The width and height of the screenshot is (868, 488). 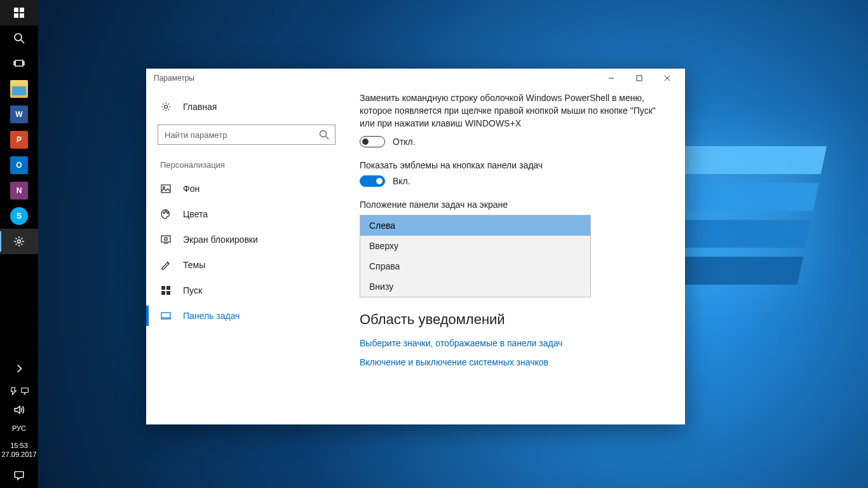 What do you see at coordinates (372, 181) in the screenshot?
I see `badges-toggle` at bounding box center [372, 181].